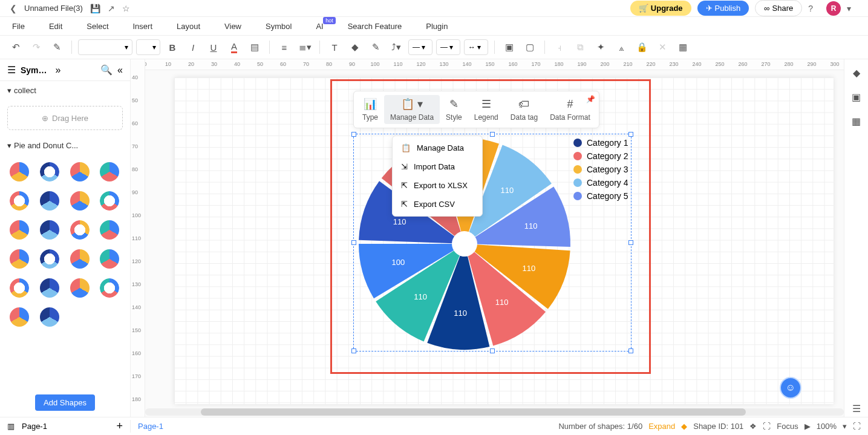 The height and width of the screenshot is (435, 868). Describe the element at coordinates (151, 426) in the screenshot. I see `page-tab: Page-1` at that location.